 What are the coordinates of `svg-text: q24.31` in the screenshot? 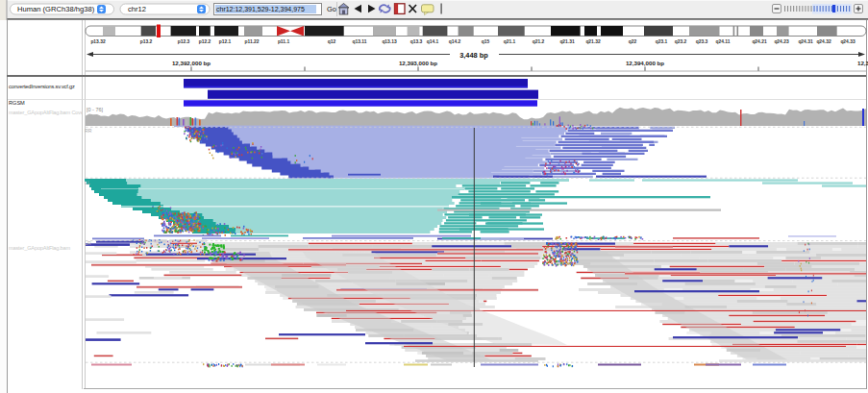 It's located at (806, 42).